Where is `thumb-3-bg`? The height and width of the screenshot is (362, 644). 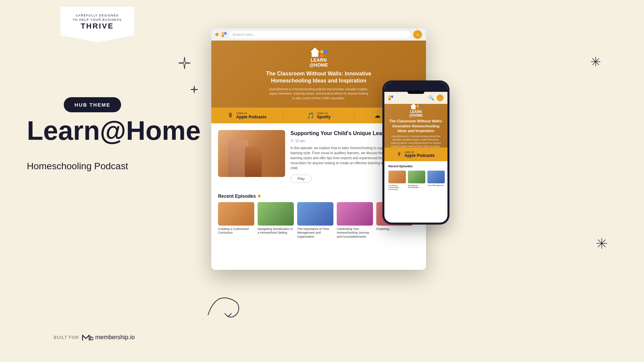 thumb-3-bg is located at coordinates (315, 214).